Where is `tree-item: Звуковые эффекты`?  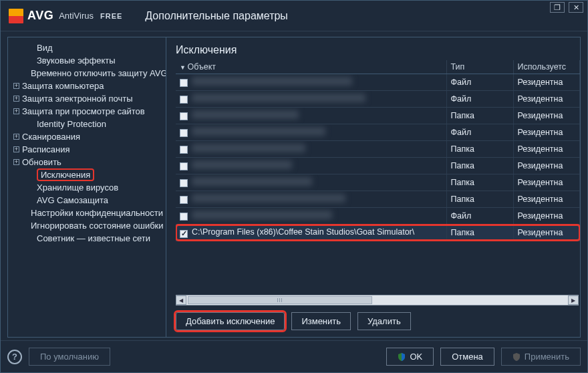
tree-item: Звуковые эффекты is located at coordinates (87, 60).